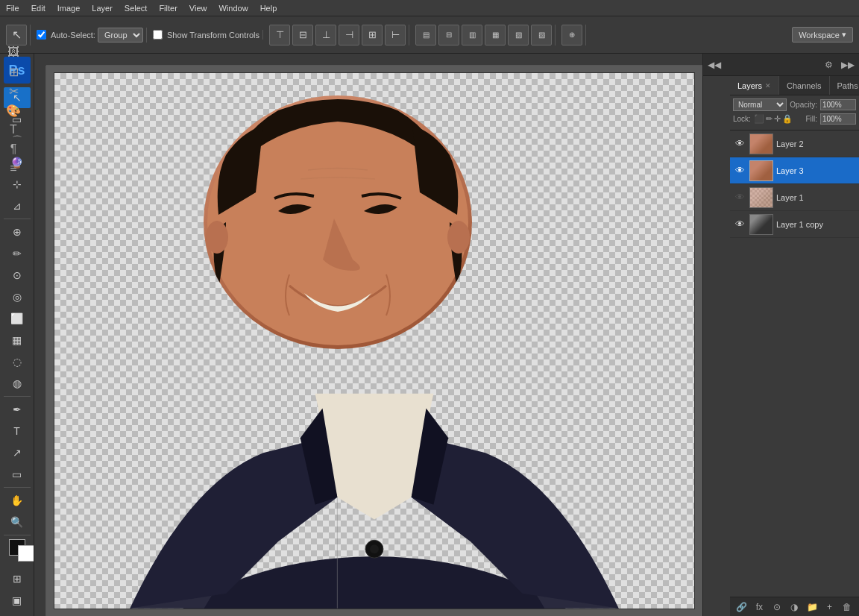 The image size is (859, 616). Describe the element at coordinates (759, 119) in the screenshot. I see `lock-transparent-icon: ⬛` at that location.